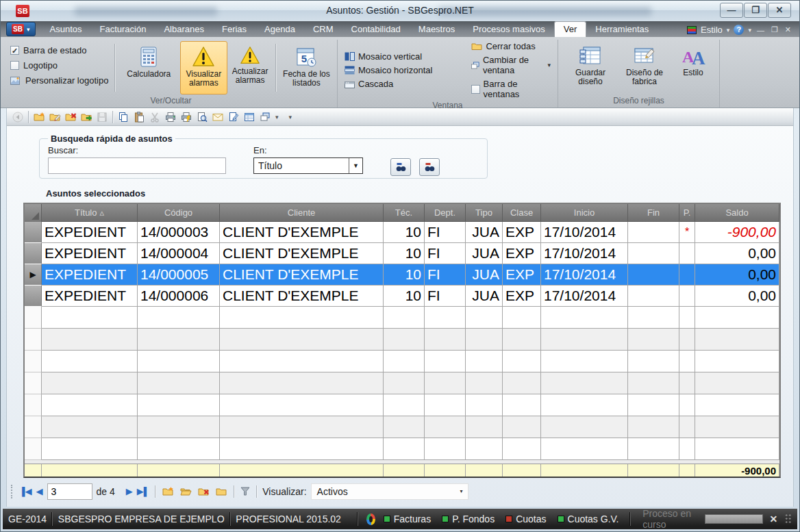  What do you see at coordinates (511, 89) in the screenshot?
I see `barra-ventanas-checkbox: Barra de ventanas` at bounding box center [511, 89].